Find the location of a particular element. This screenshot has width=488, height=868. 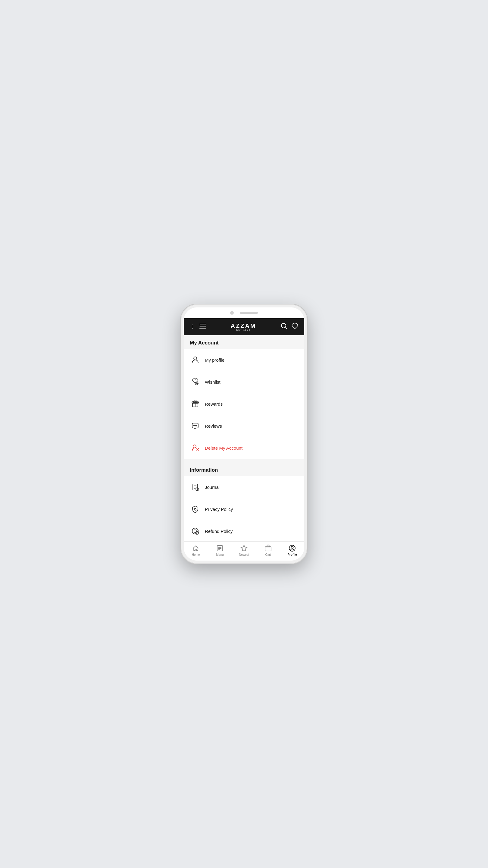

camera-notch is located at coordinates (232, 313).